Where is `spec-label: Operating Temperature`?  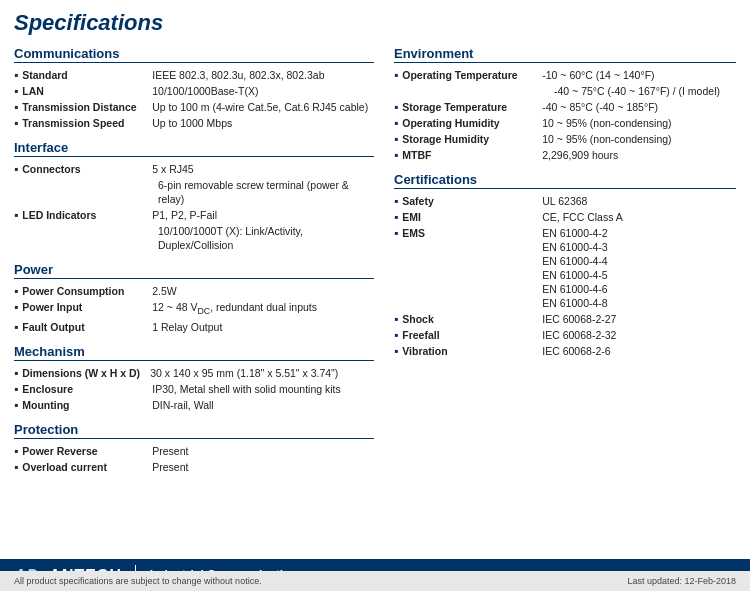
spec-label: Operating Temperature is located at coordinates (472, 75).